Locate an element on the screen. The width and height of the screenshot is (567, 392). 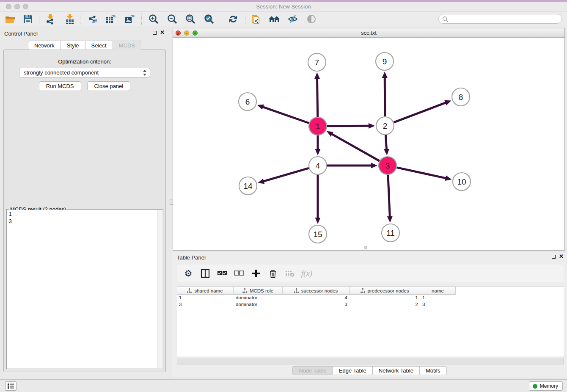
save-session-button is located at coordinates (28, 19).